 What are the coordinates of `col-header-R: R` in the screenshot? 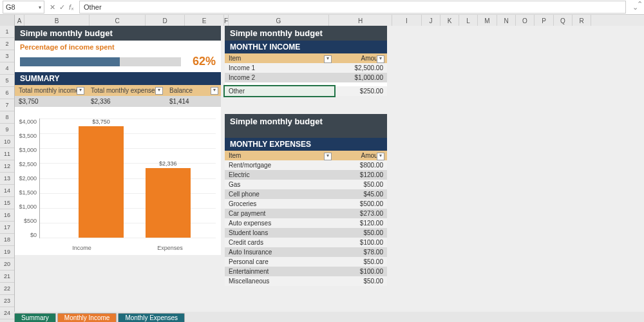 It's located at (582, 21).